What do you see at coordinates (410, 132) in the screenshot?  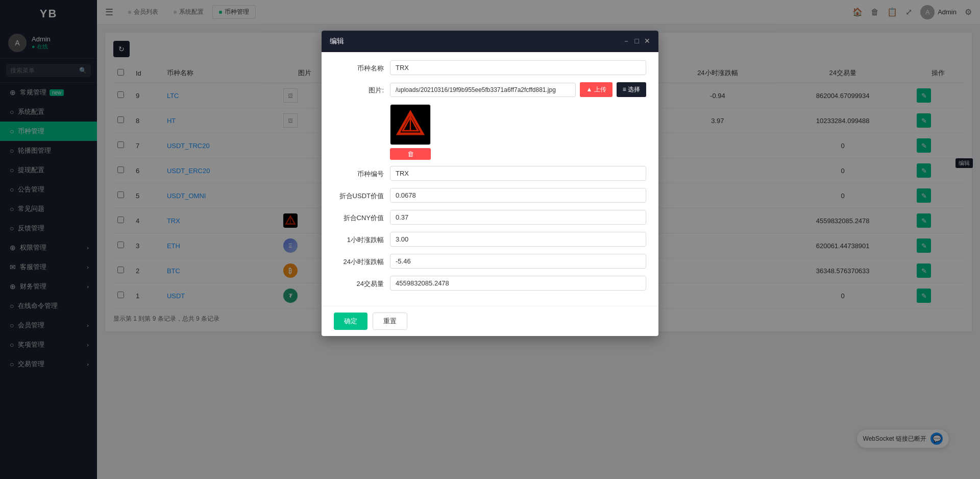 I see `preview-img-wrap: 🗑` at bounding box center [410, 132].